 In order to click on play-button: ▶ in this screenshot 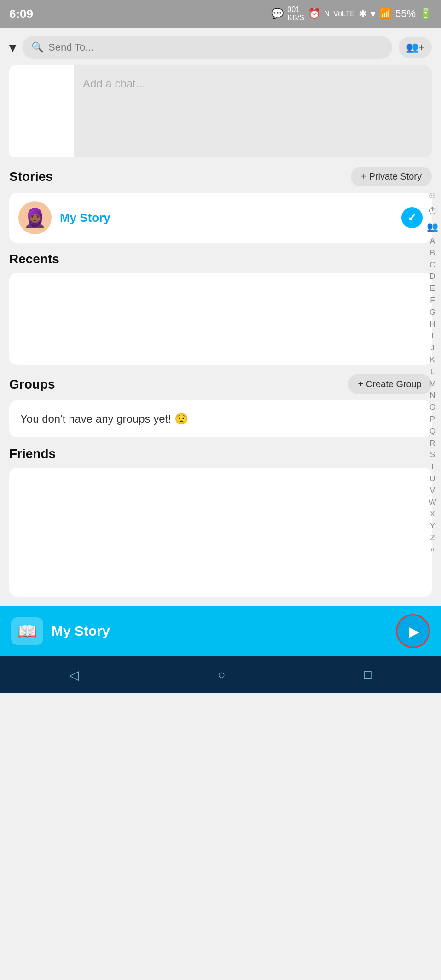, I will do `click(413, 631)`.